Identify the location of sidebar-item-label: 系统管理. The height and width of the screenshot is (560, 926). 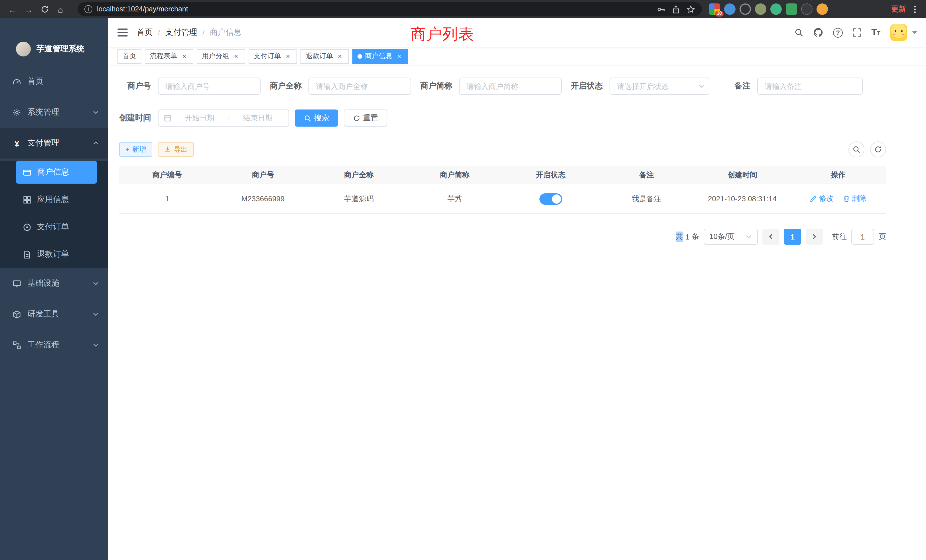
(57, 112).